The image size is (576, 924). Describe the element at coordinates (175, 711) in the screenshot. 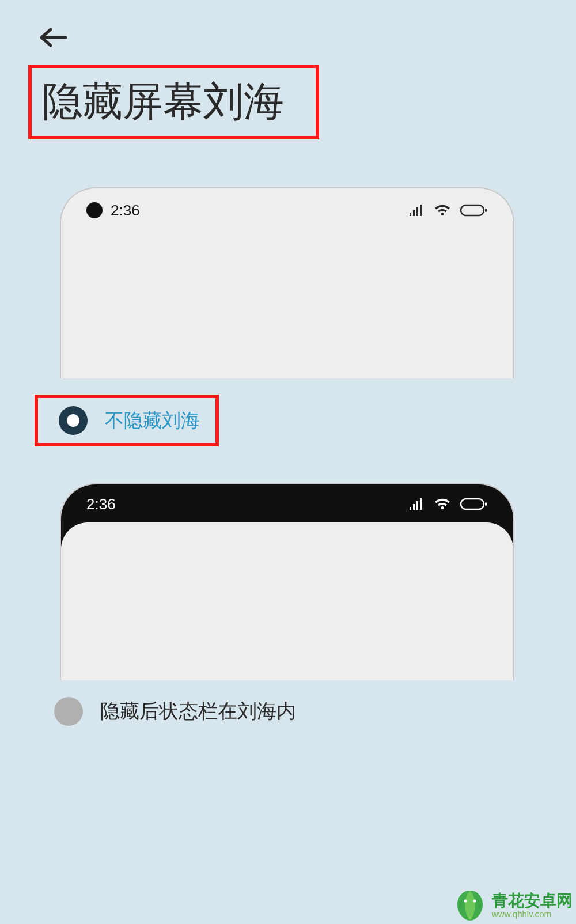

I see `option-hide-inside: 隐藏后状态栏在刘海内` at that location.